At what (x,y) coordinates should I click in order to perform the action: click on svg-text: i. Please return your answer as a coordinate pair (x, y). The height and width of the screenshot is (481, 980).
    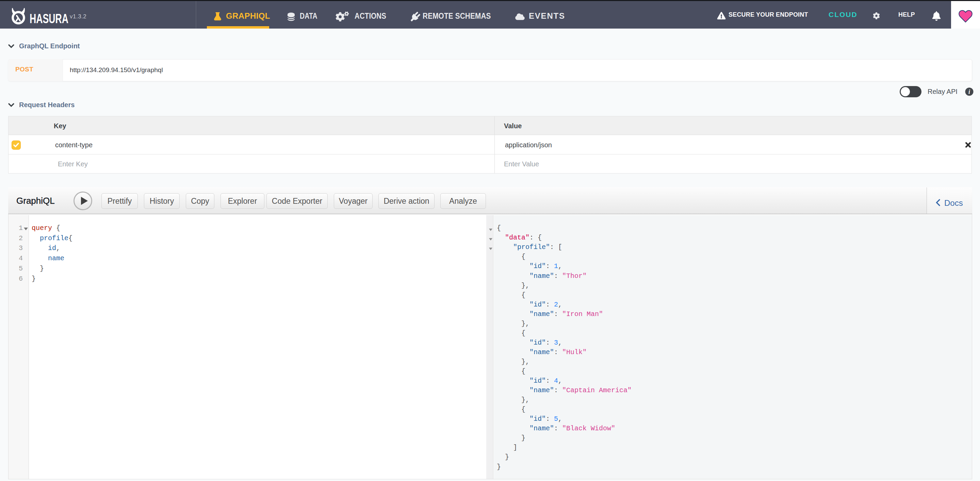
    Looking at the image, I should click on (969, 92).